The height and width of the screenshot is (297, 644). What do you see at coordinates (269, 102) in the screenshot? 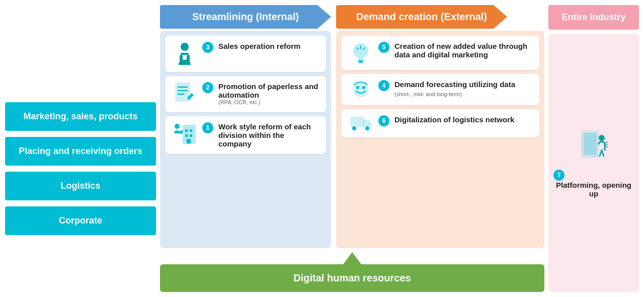
I see `card-subtitle-paperless: (RPA, OCR, etc.)` at bounding box center [269, 102].